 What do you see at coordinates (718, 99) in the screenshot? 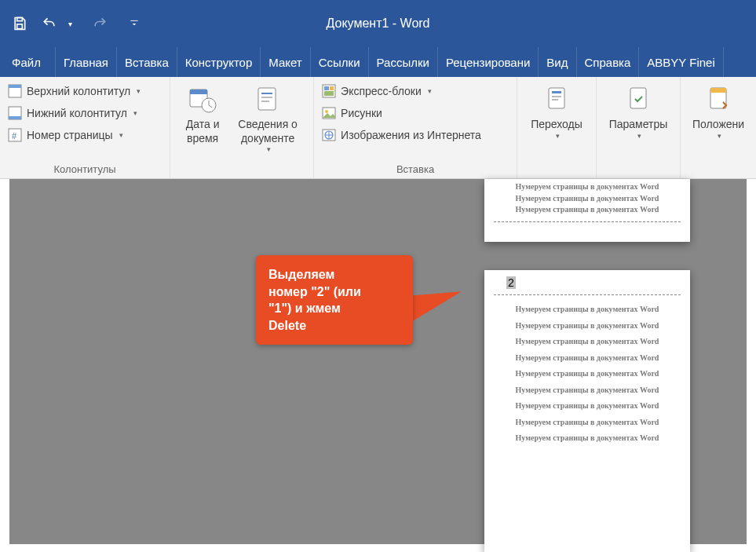
I see `position-icon` at bounding box center [718, 99].